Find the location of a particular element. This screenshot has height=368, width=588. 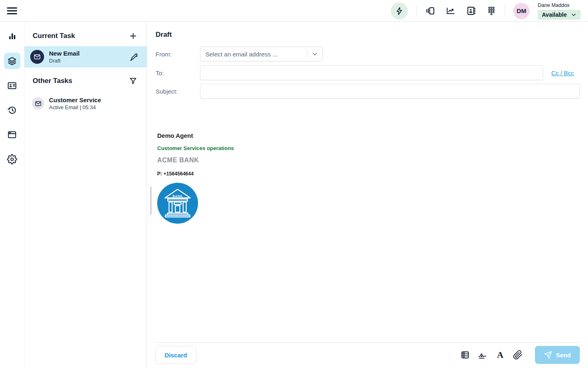

subject-input is located at coordinates (390, 91).